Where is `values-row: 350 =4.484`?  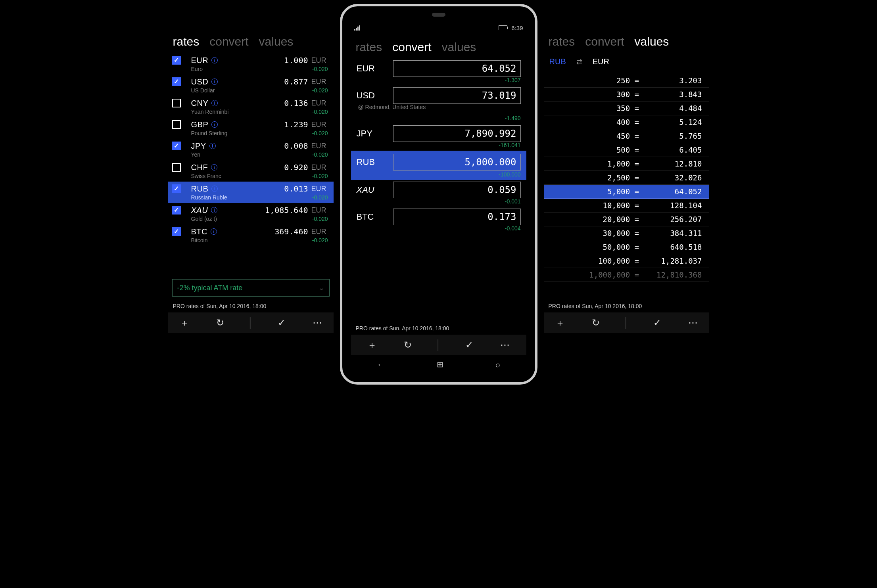
values-row: 350 =4.484 is located at coordinates (627, 109).